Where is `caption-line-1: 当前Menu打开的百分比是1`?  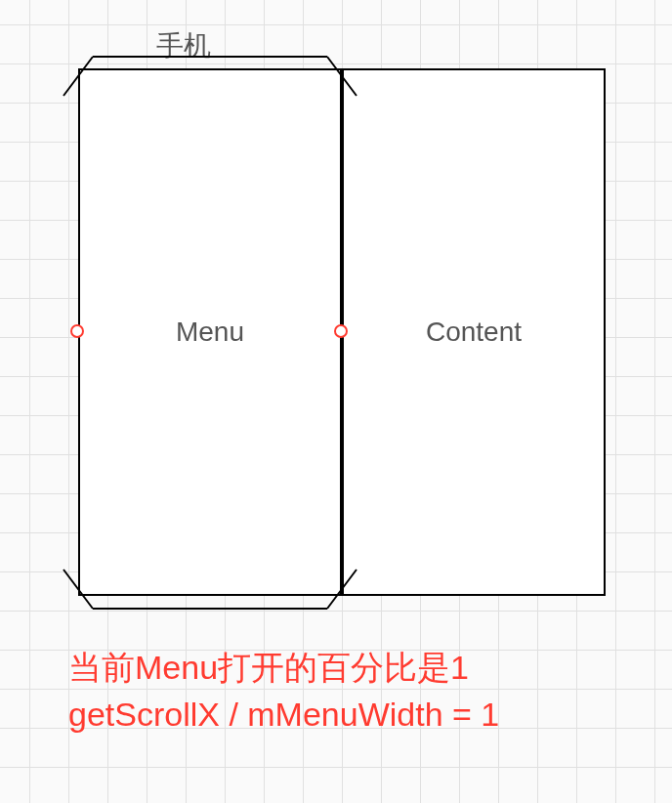 caption-line-1: 当前Menu打开的百分比是1 is located at coordinates (283, 668).